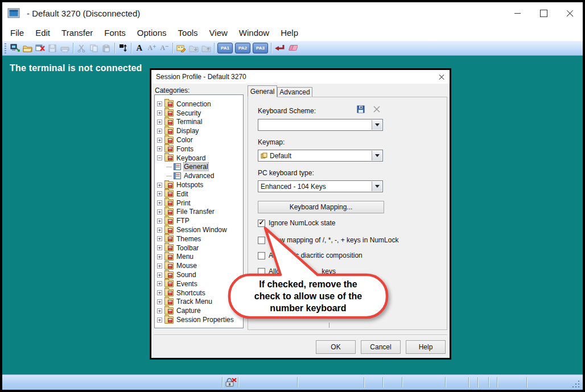 This screenshot has height=392, width=585. Describe the element at coordinates (225, 48) in the screenshot. I see `pa1-button: PA1` at that location.